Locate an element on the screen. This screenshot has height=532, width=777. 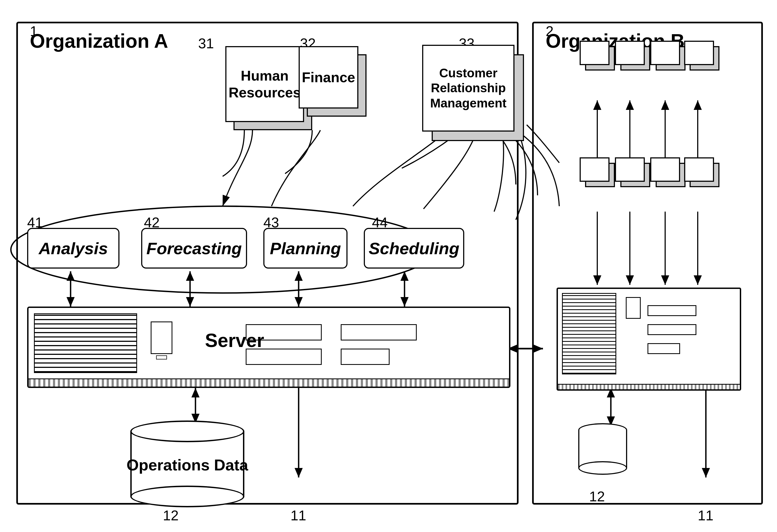
operations-data-label: Operations Data is located at coordinates (187, 465).